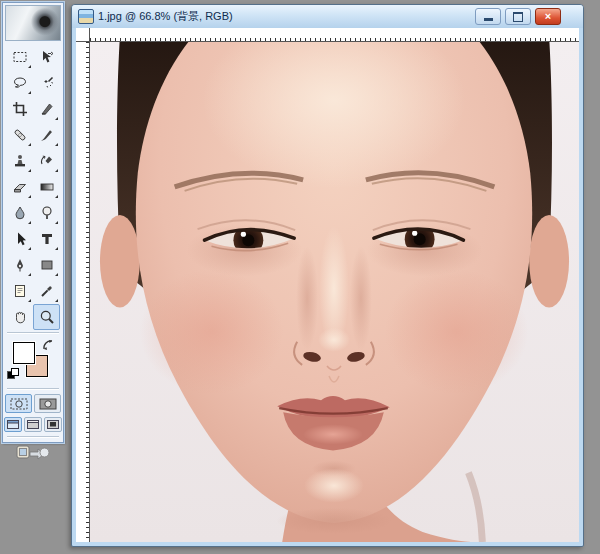  What do you see at coordinates (33, 437) in the screenshot?
I see `toolbox-separator` at bounding box center [33, 437].